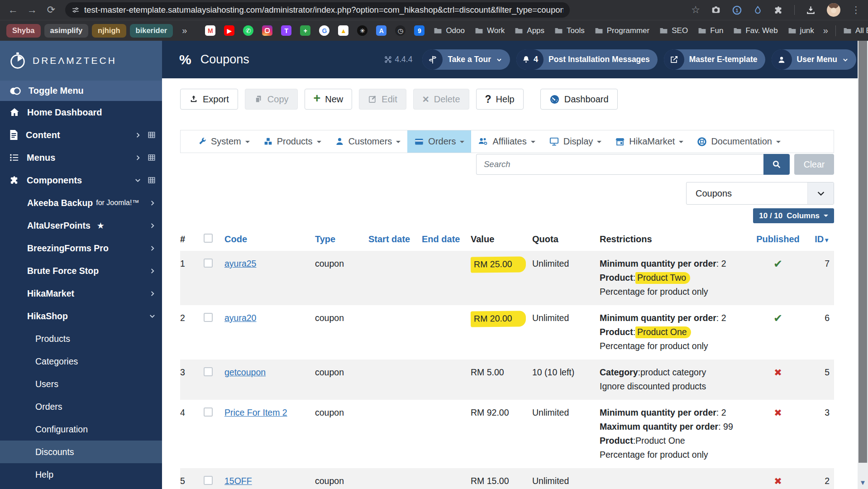 Image resolution: width=868 pixels, height=489 pixels. Describe the element at coordinates (81, 384) in the screenshot. I see `sidebar-item-users: Users` at that location.